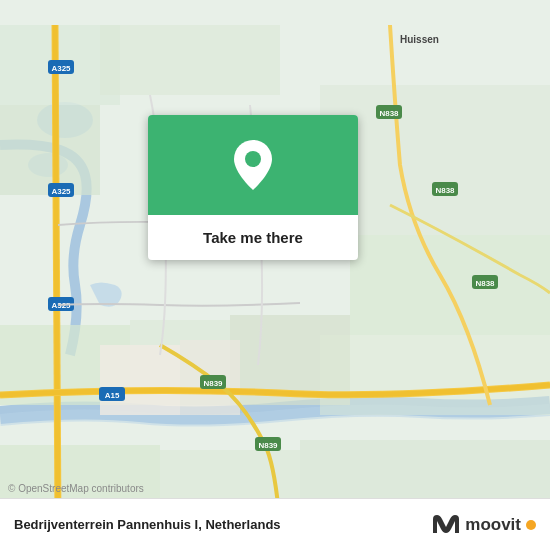 The width and height of the screenshot is (550, 550). Describe the element at coordinates (253, 165) in the screenshot. I see `location-pin-icon` at that location.